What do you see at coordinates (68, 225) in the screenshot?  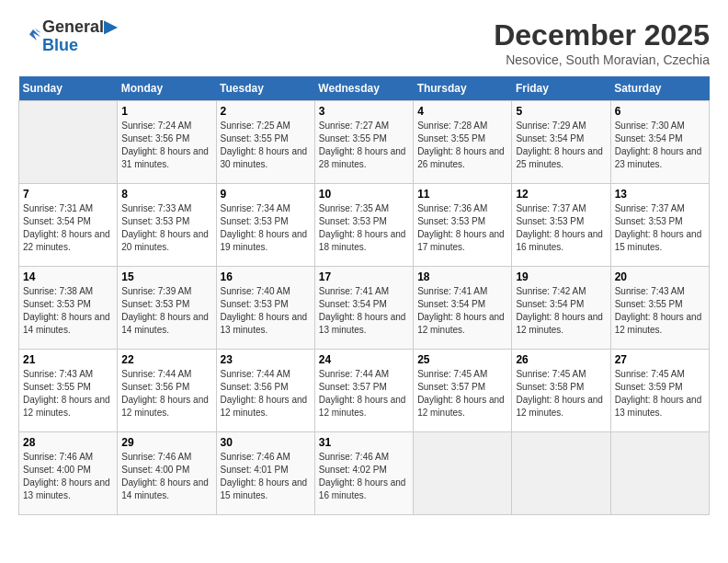 I see `calendar-cell: 7 Sunrise: 7:31 AM Sunset: 3:54 PM Dayli…` at bounding box center [68, 225].